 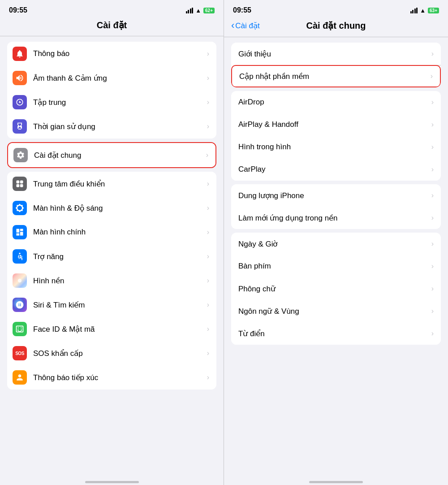 I want to click on right-item-hinh-trong-hinh: Hình trong hình ›, so click(x=336, y=147).